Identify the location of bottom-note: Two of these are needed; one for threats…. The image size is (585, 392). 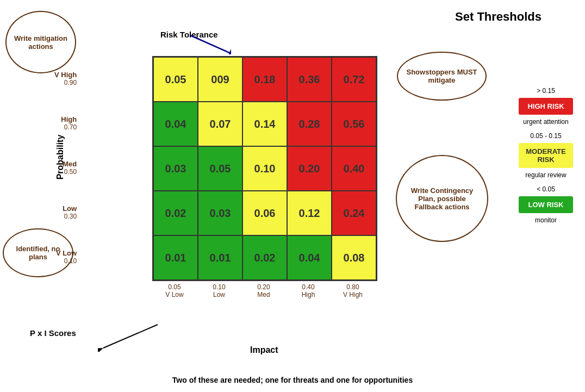
(292, 380).